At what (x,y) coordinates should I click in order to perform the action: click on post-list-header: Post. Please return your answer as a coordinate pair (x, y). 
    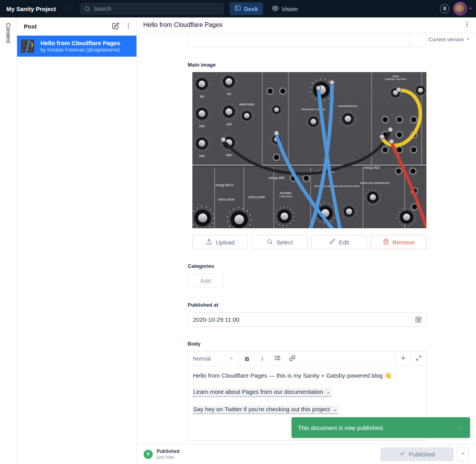
    Looking at the image, I should click on (77, 27).